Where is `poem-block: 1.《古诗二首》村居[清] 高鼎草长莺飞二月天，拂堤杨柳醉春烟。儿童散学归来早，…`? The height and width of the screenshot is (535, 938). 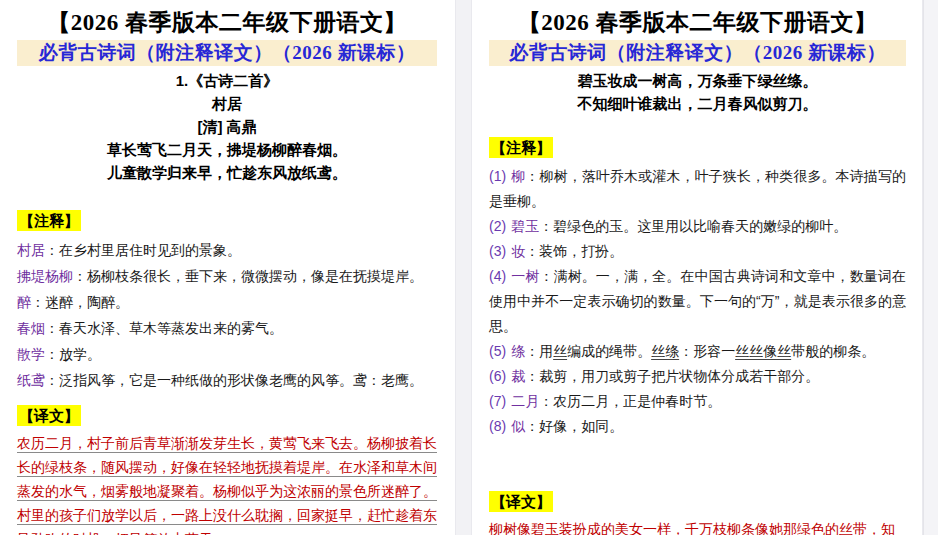 poem-block: 1.《古诗二首》村居[清] 高鼎草长莺飞二月天，拂堤杨柳醉春烟。儿童散学归来早，… is located at coordinates (227, 126).